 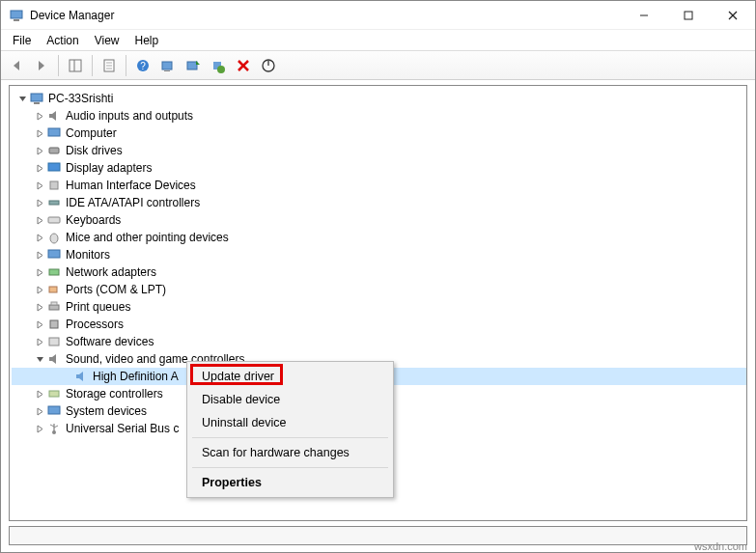 I want to click on help-button: ?, so click(x=143, y=66).